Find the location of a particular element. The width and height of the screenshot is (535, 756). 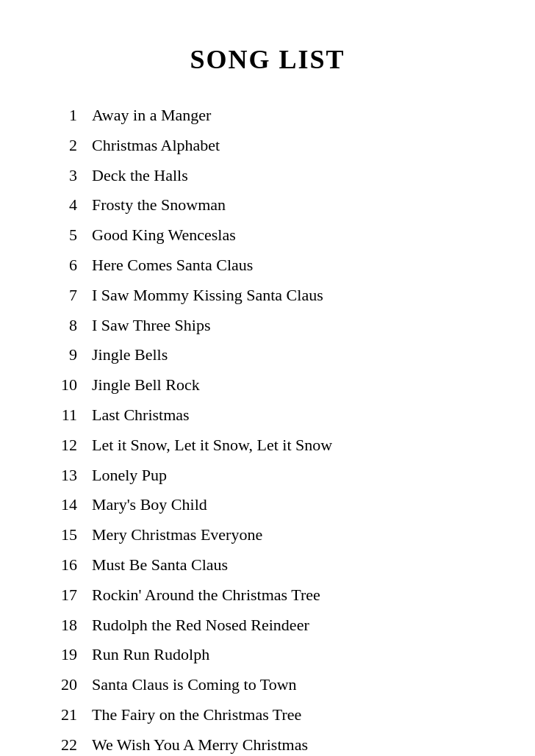

song-title: Jingle Bells is located at coordinates (129, 356).